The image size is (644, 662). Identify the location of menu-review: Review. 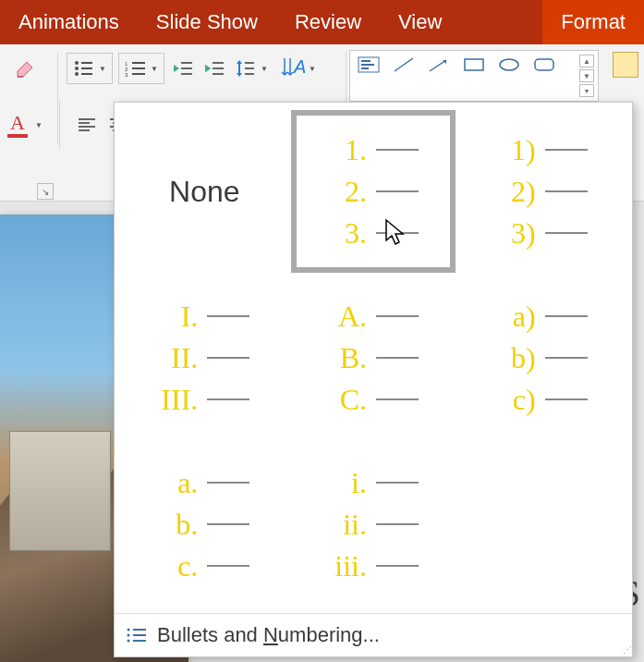
(328, 22).